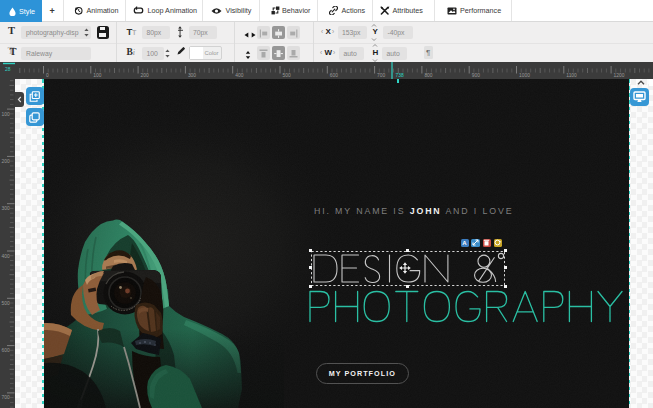  What do you see at coordinates (428, 76) in the screenshot?
I see `svg-text: 800` at bounding box center [428, 76].